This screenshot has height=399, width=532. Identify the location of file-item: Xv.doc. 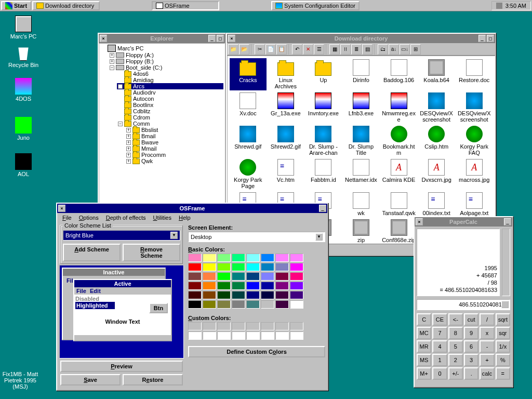
(248, 108).